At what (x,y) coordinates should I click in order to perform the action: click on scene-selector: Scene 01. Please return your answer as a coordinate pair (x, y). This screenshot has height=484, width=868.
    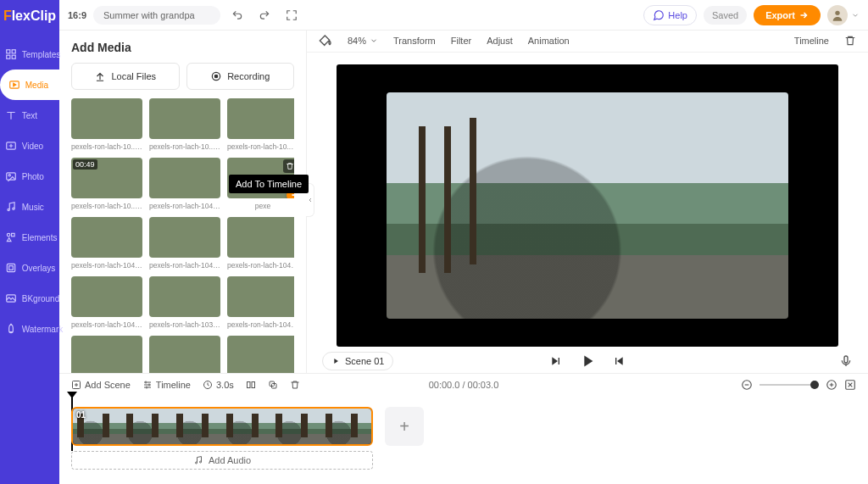
    Looking at the image, I should click on (358, 361).